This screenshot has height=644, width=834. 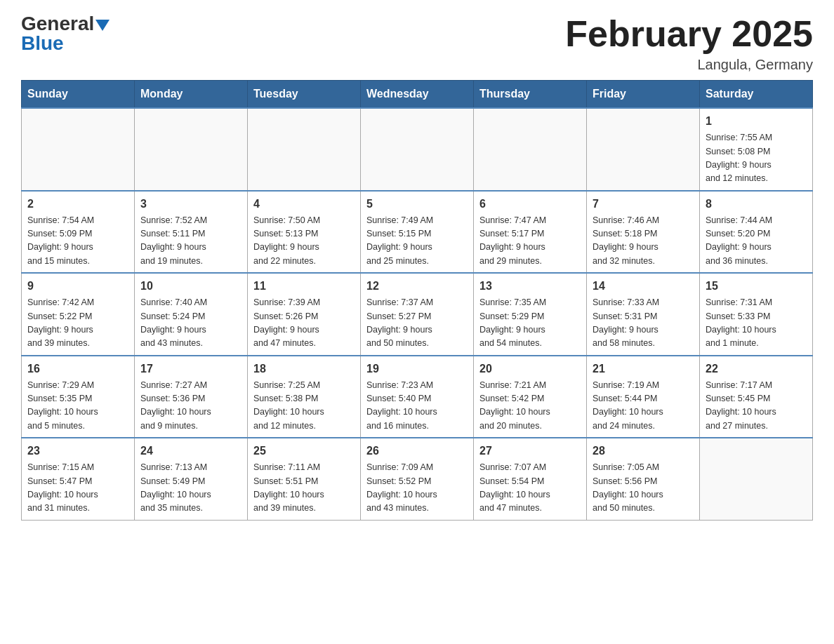 What do you see at coordinates (79, 232) in the screenshot?
I see `calendar-cell-week2-day1: 2Sunrise: 7:54 AM Sunset: 5:09 PM Daylig…` at bounding box center [79, 232].